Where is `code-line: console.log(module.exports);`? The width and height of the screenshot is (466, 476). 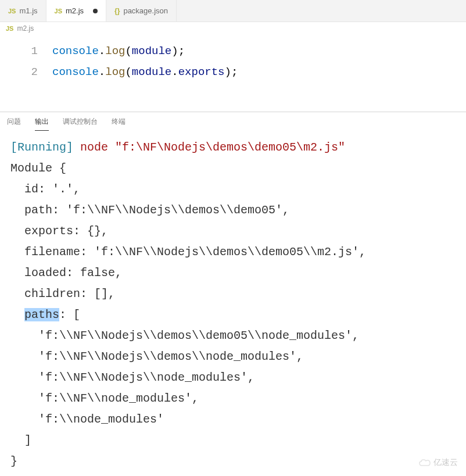 code-line: console.log(module.exports); is located at coordinates (145, 72).